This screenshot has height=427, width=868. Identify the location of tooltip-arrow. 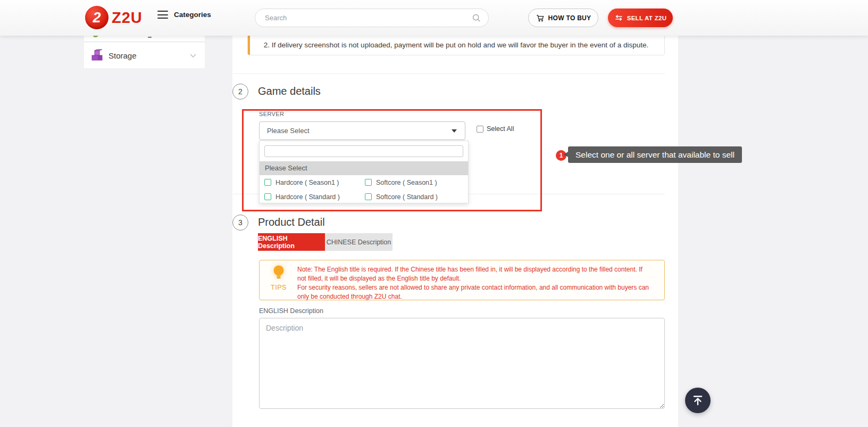
(566, 154).